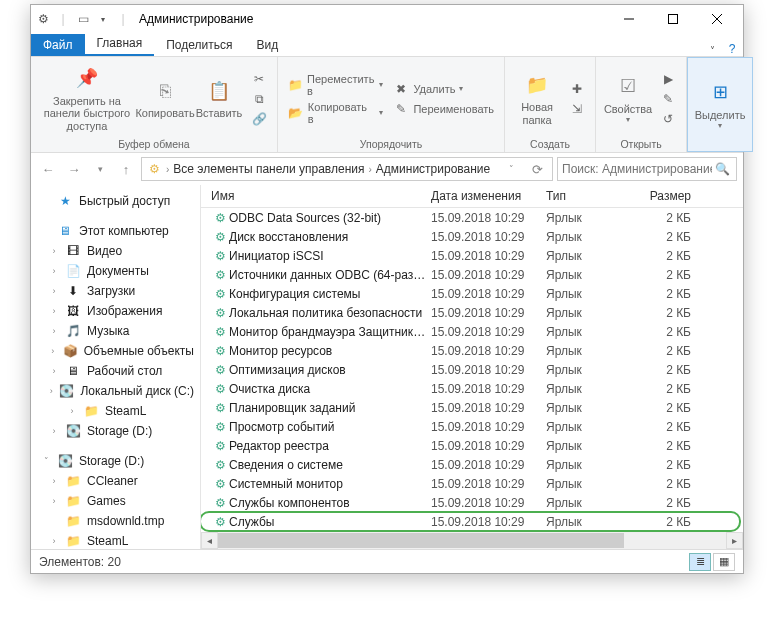 The image size is (768, 631). I want to click on sidebar-item-steaml: ›📁SteamL, so click(116, 411).